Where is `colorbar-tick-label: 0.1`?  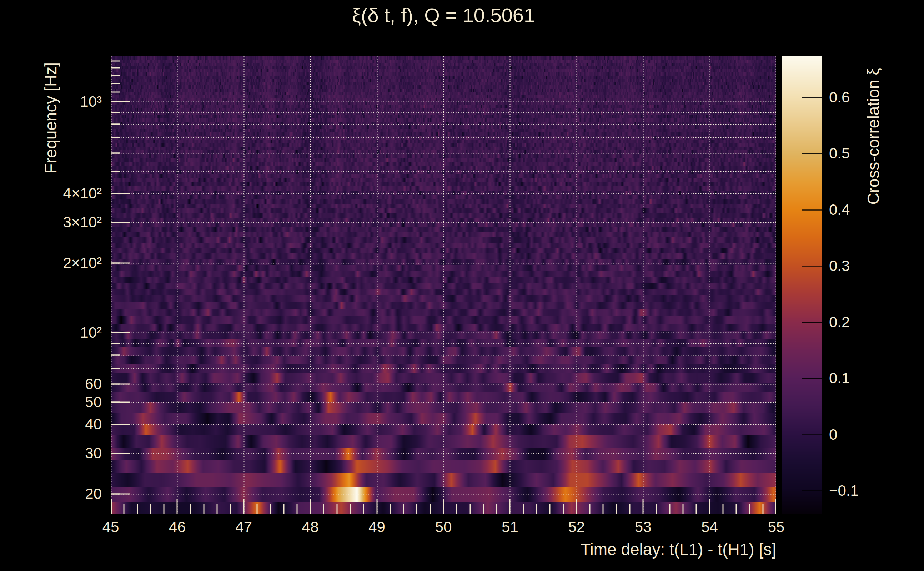
colorbar-tick-label: 0.1 is located at coordinates (839, 378).